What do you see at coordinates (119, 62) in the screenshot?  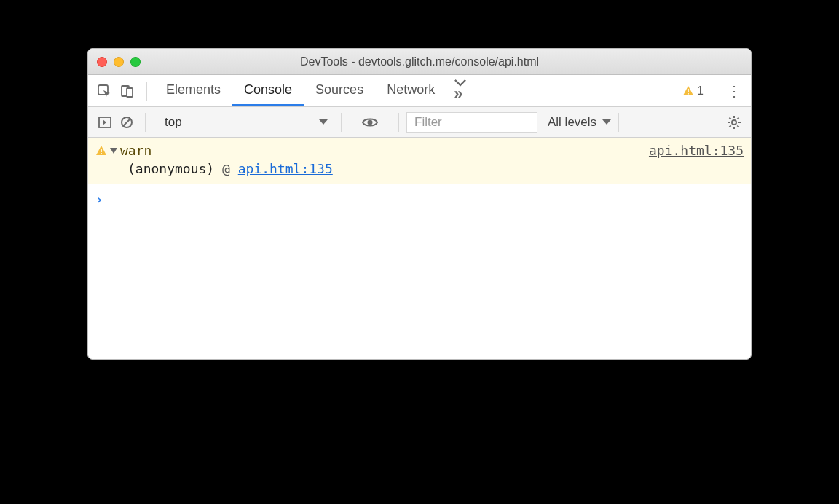 I see `traffic-lights` at bounding box center [119, 62].